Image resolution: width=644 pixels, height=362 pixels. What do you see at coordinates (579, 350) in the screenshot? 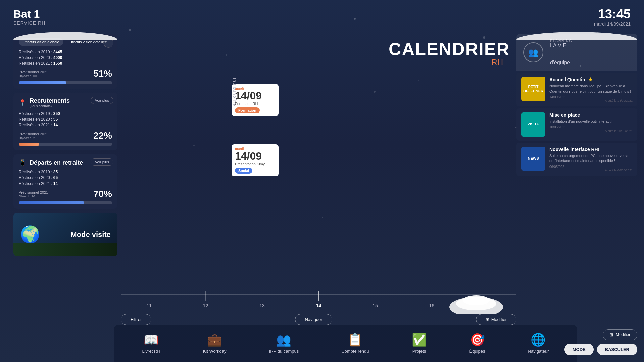
I see `mode-button: MODE` at bounding box center [579, 350].